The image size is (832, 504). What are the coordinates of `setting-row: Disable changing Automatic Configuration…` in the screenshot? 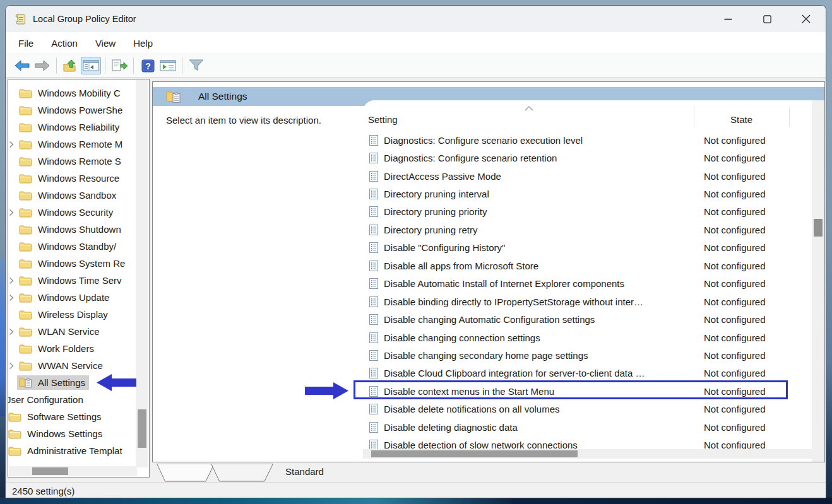 It's located at (593, 319).